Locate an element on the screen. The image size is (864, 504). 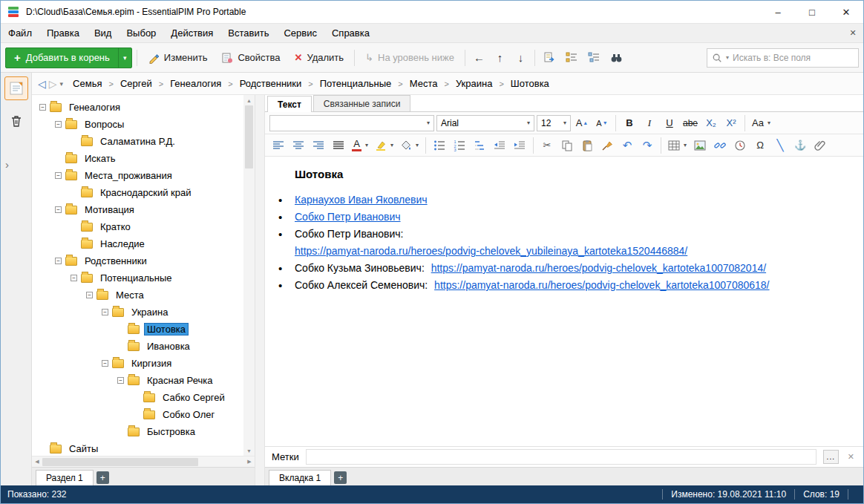
close-button: ✕ is located at coordinates (846, 12).